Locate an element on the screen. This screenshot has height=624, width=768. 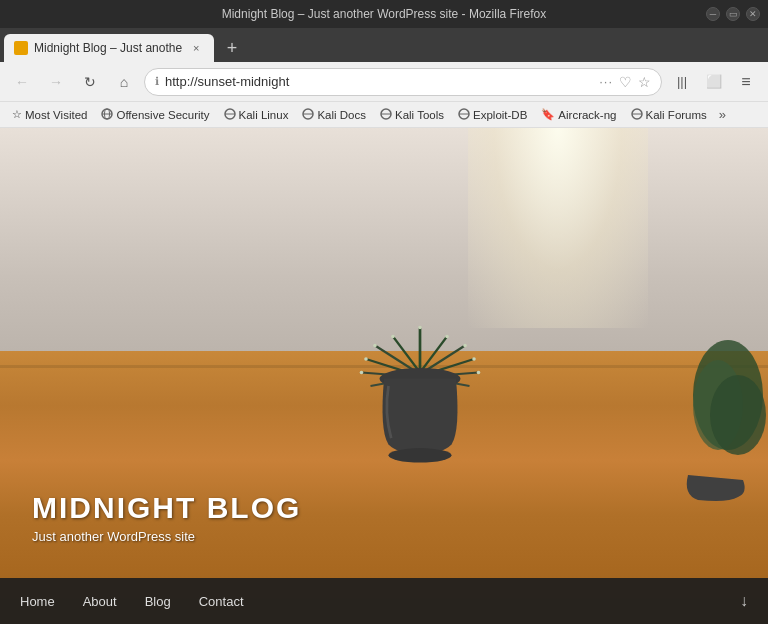
aircrack-ng-icon: 🔖 is located at coordinates (548, 114).